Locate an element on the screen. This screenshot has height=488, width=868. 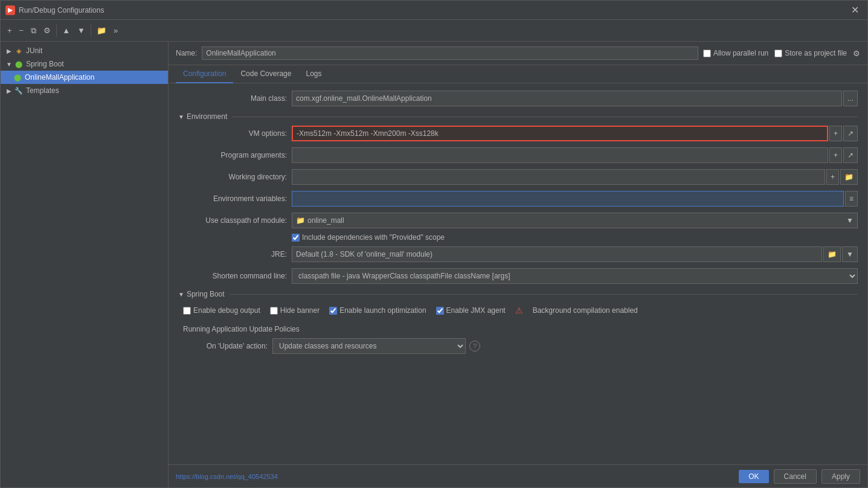
environment-arrow: ▼ is located at coordinates (181, 117).